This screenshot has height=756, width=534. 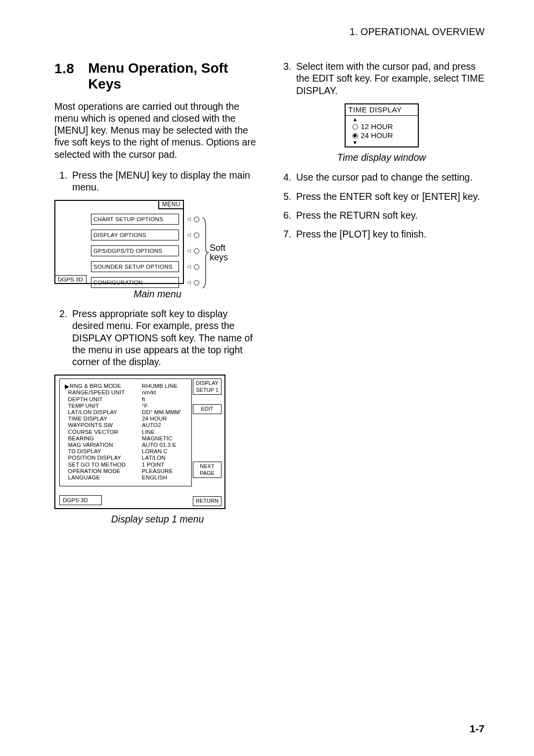 I want to click on intro-paragraph: Most operations are carried out through …, so click(x=157, y=131).